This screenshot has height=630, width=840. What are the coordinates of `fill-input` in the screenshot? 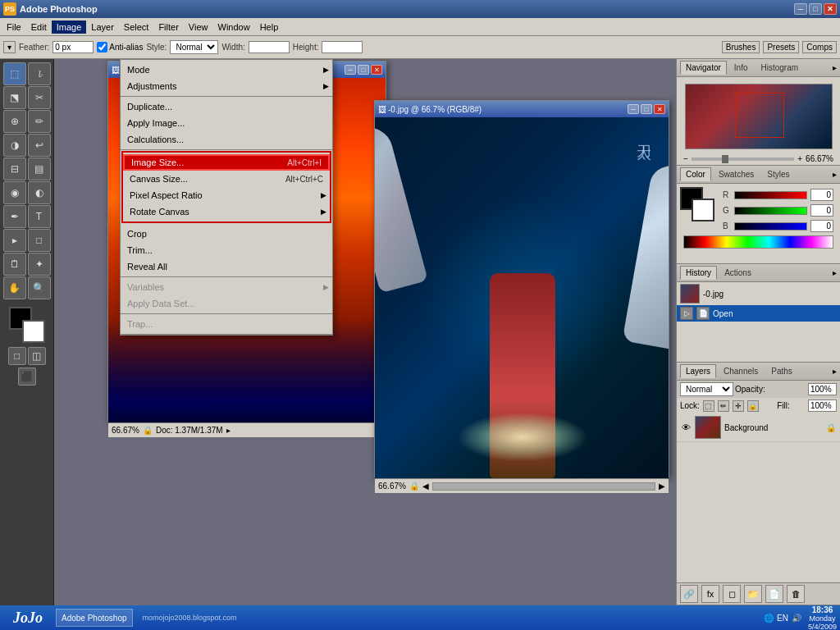 It's located at (822, 405).